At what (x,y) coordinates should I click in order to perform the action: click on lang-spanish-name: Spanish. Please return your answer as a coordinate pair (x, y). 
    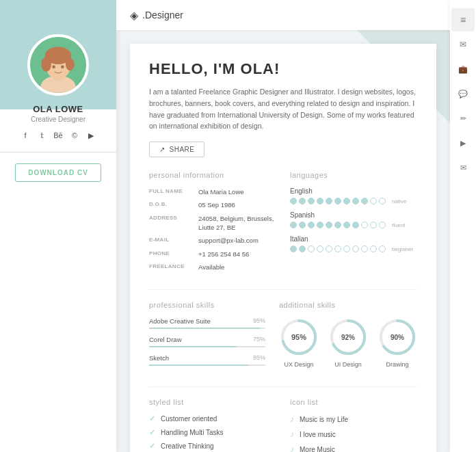
    Looking at the image, I should click on (354, 215).